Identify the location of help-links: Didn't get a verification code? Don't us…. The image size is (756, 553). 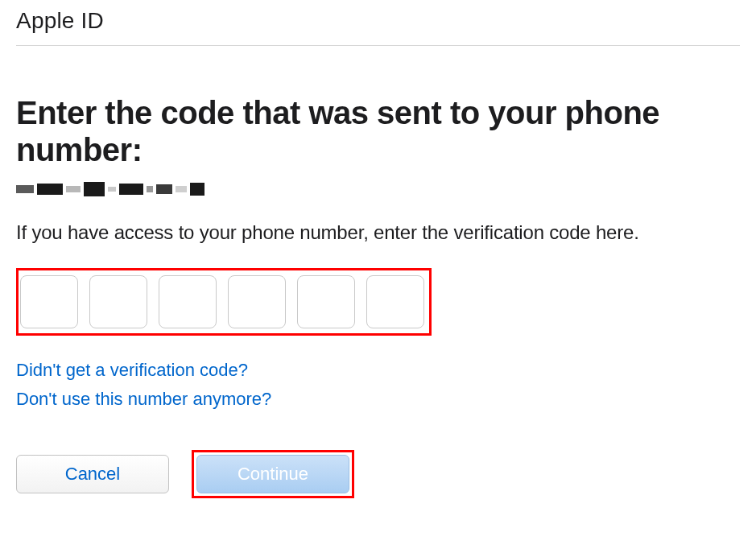
(378, 385).